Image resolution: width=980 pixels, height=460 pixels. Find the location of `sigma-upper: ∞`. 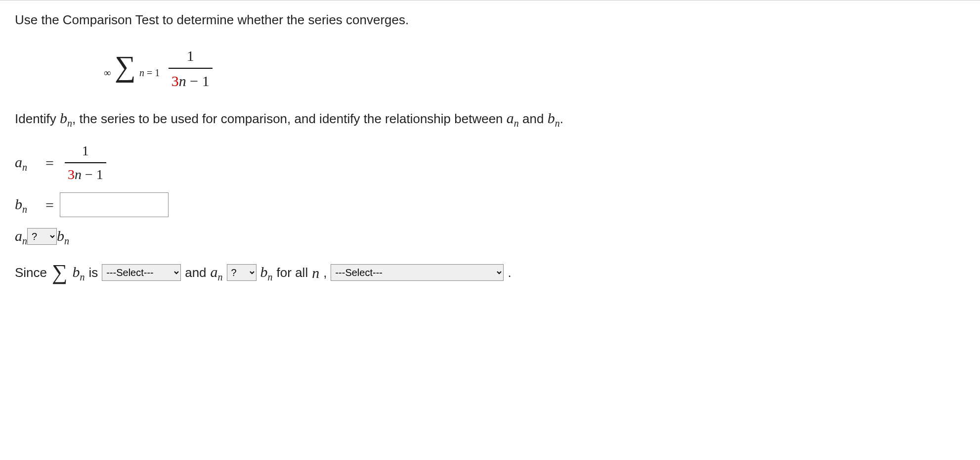

sigma-upper: ∞ is located at coordinates (107, 73).